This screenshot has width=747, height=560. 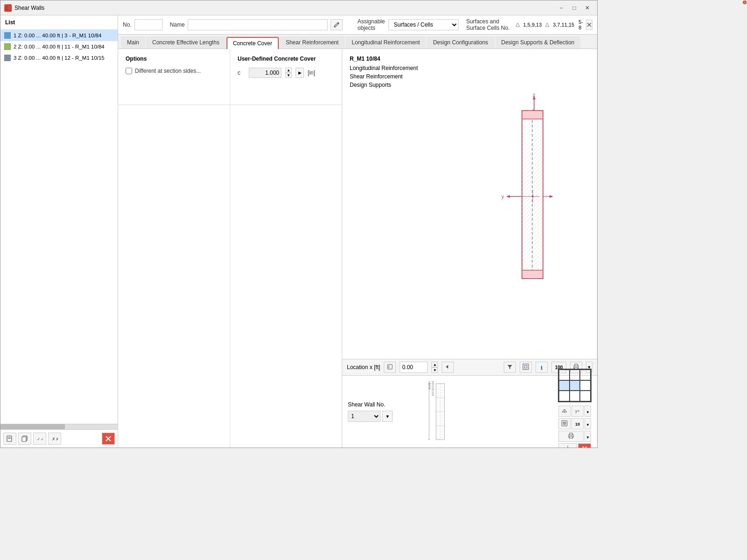 I want to click on location-decrement: ▼, so click(x=435, y=370).